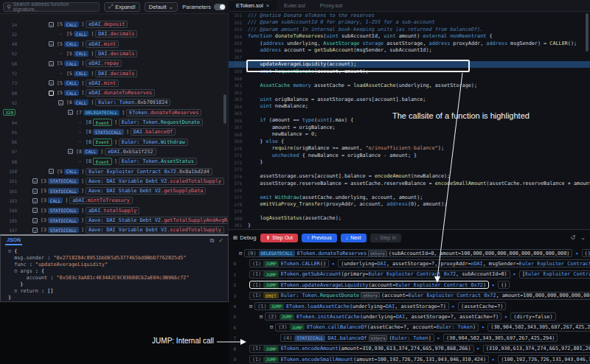 The image size is (590, 364). I want to click on tree-row: 68−[5CALL]eDAI.repay, so click(60, 63).